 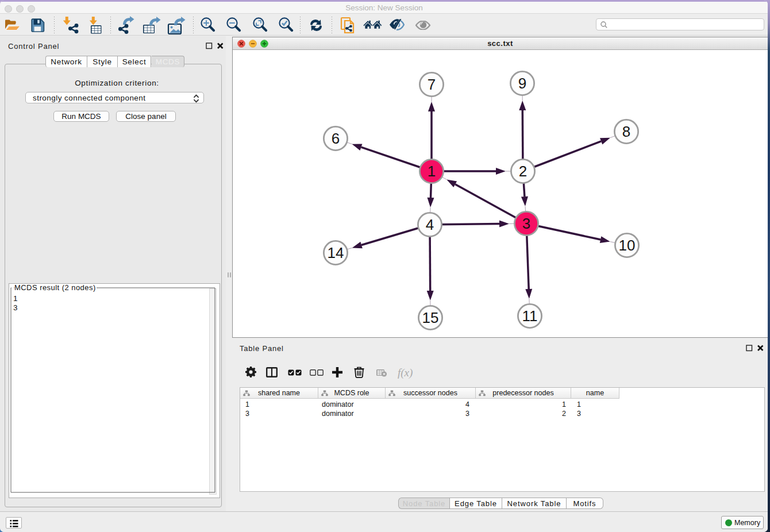 I want to click on svg-text: 15, so click(x=431, y=318).